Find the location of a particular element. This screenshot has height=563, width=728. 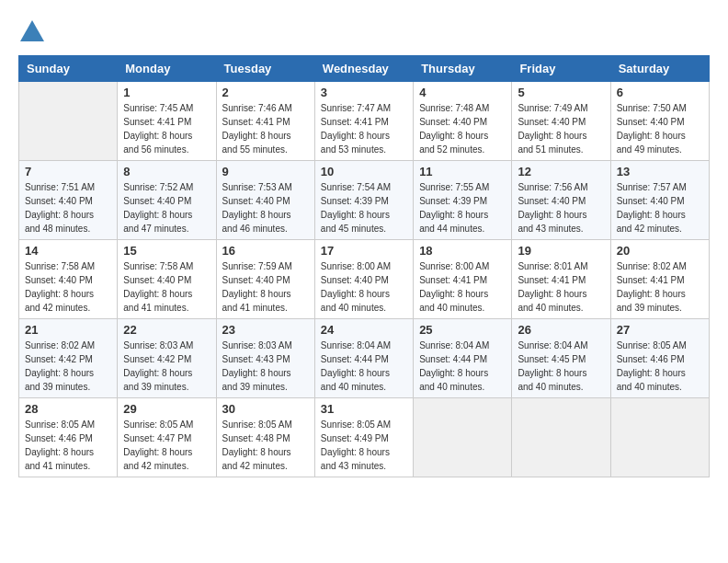

calendar-cell: 3Sunrise: 7:47 AM Sunset: 4:41 PM Daylig… is located at coordinates (364, 121).